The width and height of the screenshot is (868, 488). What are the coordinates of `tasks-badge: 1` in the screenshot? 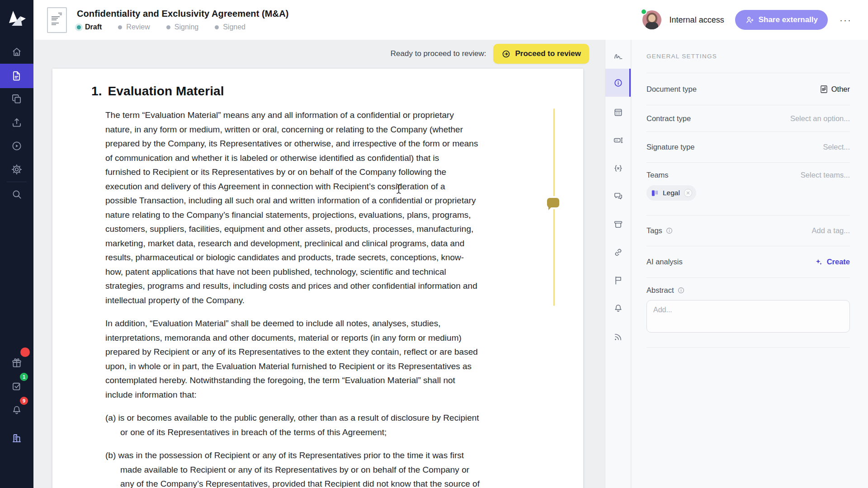 It's located at (24, 377).